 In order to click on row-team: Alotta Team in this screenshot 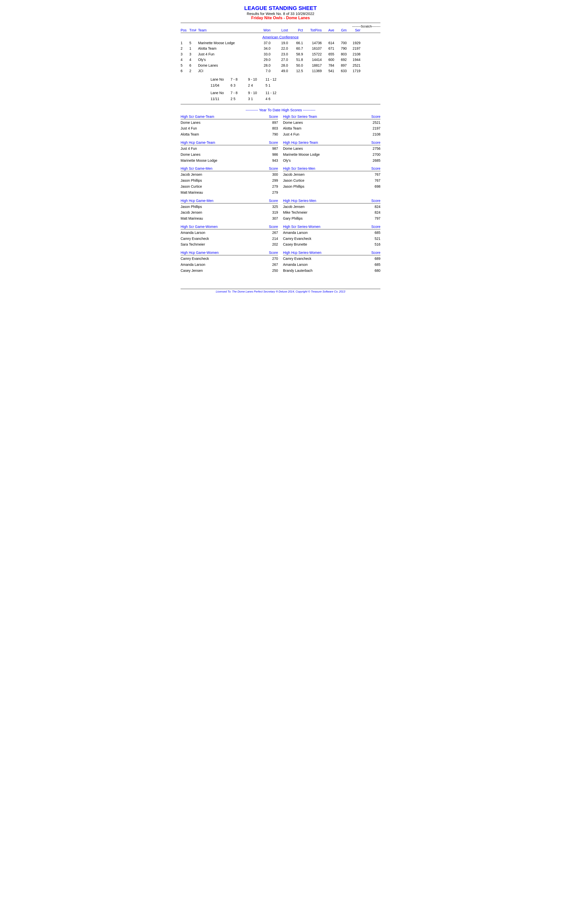, I will do `click(226, 48)`.